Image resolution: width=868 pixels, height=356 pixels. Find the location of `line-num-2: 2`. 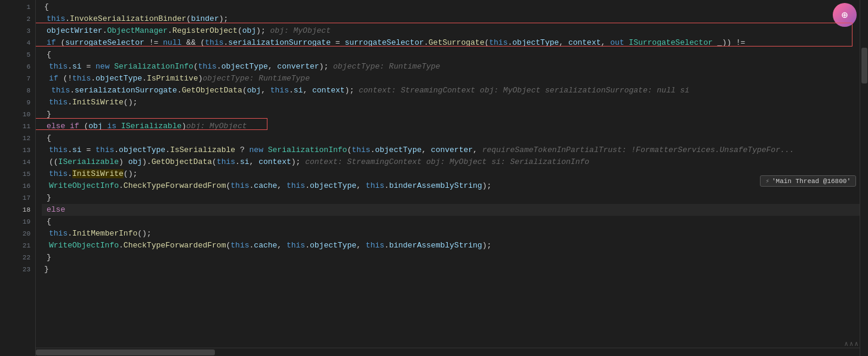

line-num-2: 2 is located at coordinates (16, 19).